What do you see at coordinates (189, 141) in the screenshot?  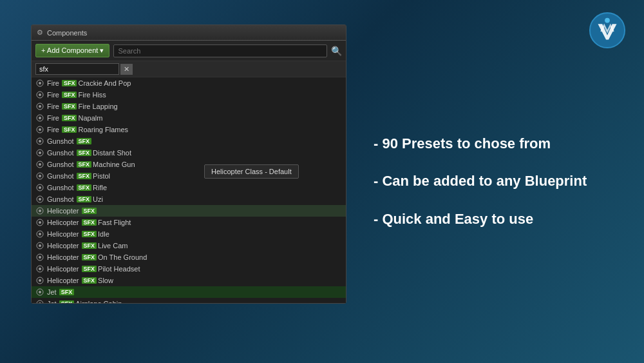 I see `list-item: Gunshot SFX` at bounding box center [189, 141].